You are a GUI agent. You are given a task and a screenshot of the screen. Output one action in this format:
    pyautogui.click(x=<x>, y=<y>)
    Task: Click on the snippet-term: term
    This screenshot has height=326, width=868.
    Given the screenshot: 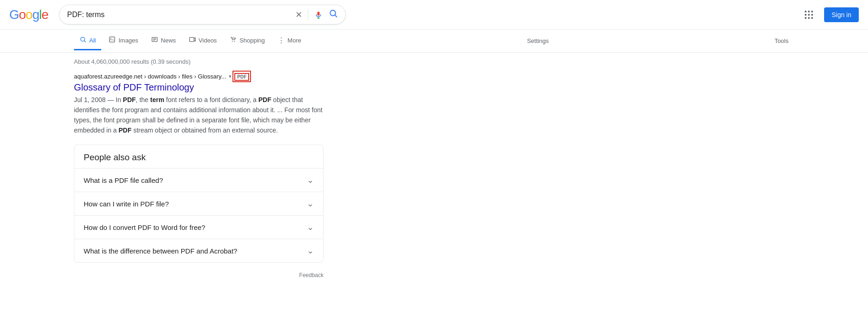 What is the action you would take?
    pyautogui.click(x=157, y=100)
    